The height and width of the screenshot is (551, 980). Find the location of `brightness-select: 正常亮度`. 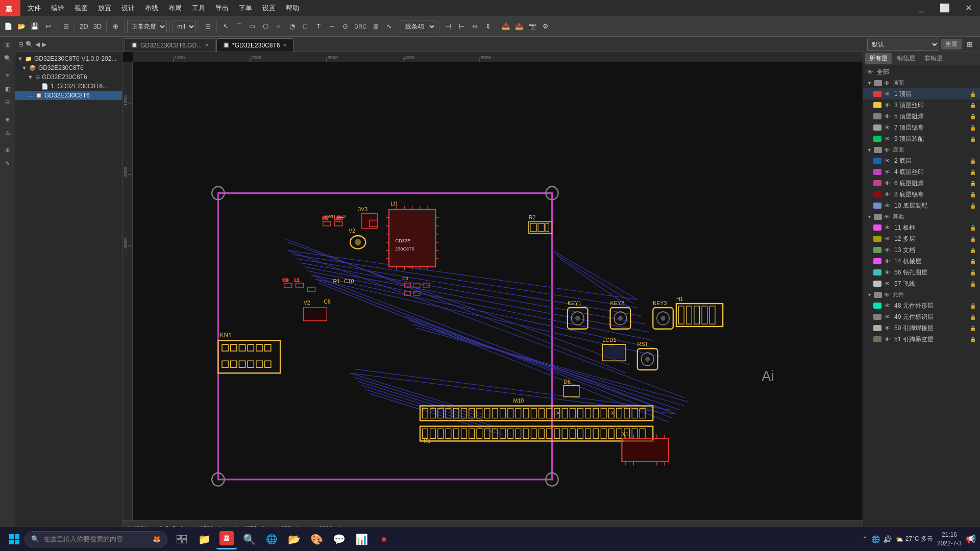

brightness-select: 正常亮度 is located at coordinates (147, 27).